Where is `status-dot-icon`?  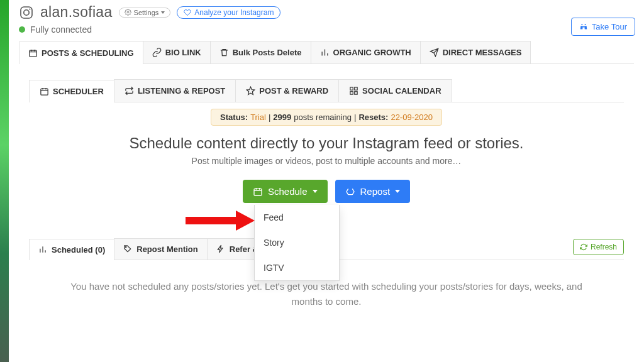 status-dot-icon is located at coordinates (22, 30).